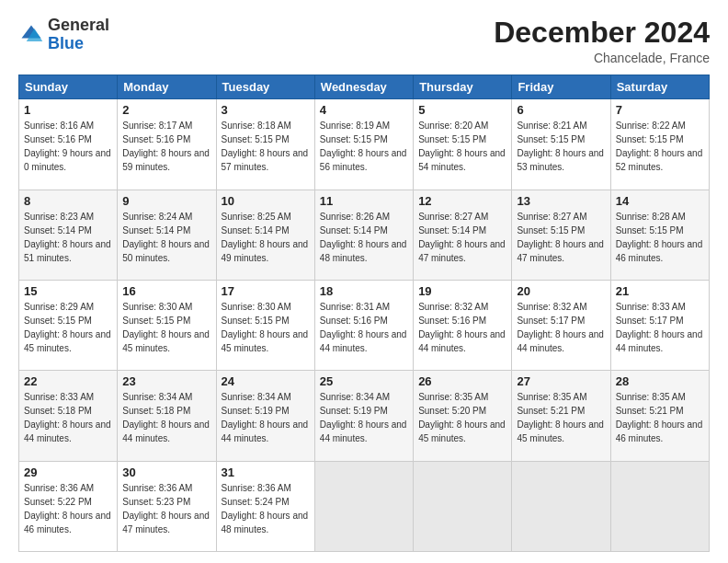  Describe the element at coordinates (68, 509) in the screenshot. I see `day-info: Sunrise: 8:36 AMSunset: 5:22 PMDaylight:…` at that location.